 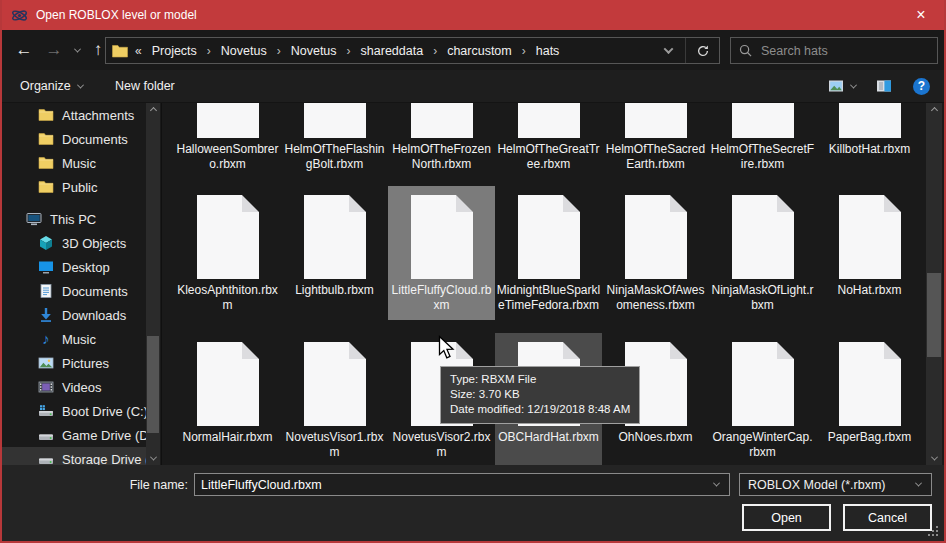 What do you see at coordinates (442, 144) in the screenshot?
I see `file-item: HelmOfTheFrozenNorth.rbxm` at bounding box center [442, 144].